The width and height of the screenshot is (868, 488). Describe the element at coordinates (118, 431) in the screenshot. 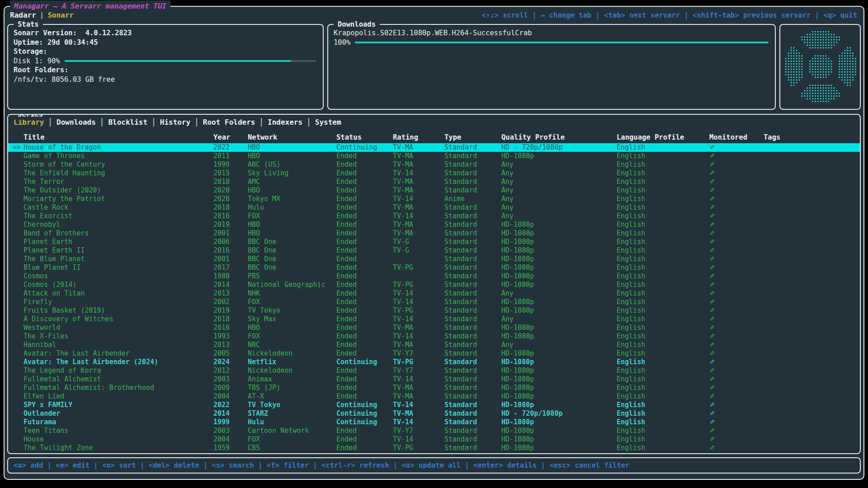

I see `series-title: Teen Titans` at that location.